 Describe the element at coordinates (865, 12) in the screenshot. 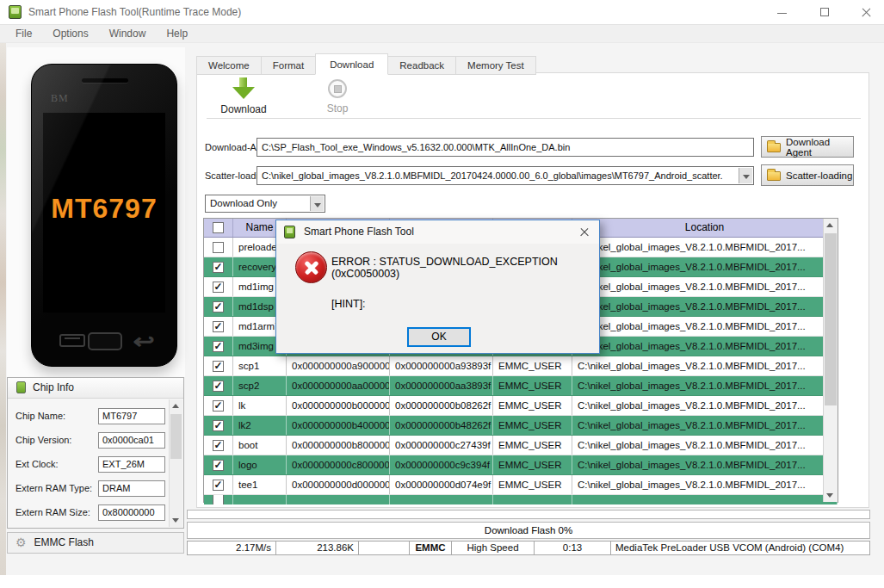

I see `close-button` at that location.